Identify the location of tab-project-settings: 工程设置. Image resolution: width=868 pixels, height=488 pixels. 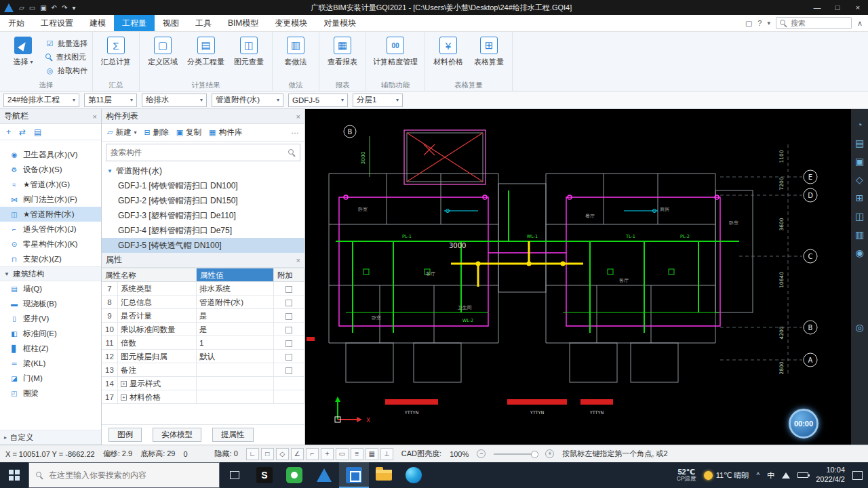
(57, 23).